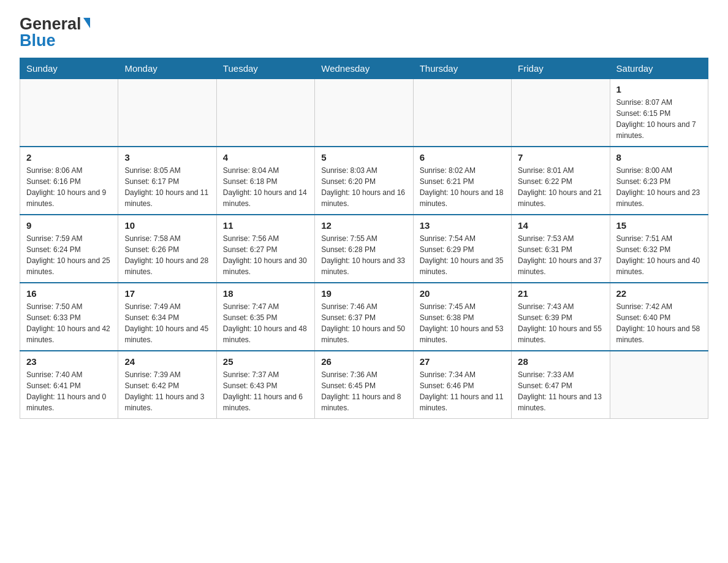 The width and height of the screenshot is (728, 563). I want to click on day-number: 19, so click(364, 293).